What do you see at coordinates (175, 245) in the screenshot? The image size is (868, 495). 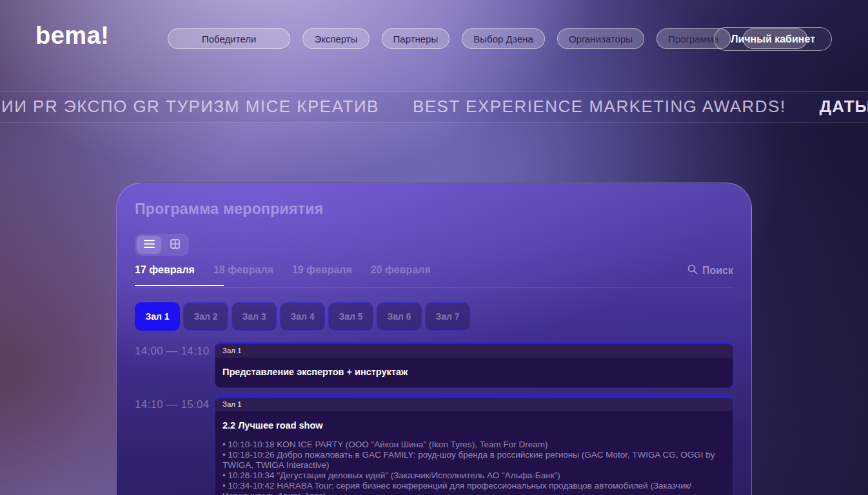 I see `grid-view-icon` at bounding box center [175, 245].